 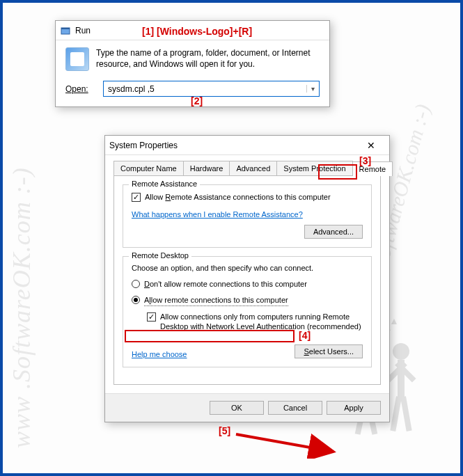 What do you see at coordinates (207, 168) in the screenshot?
I see `tab-hardware: Hardware` at bounding box center [207, 168].